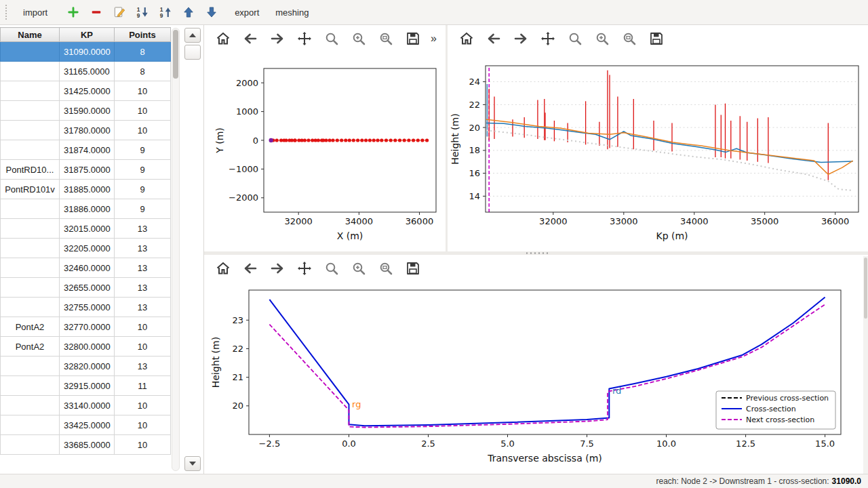  I want to click on edit-button, so click(119, 12).